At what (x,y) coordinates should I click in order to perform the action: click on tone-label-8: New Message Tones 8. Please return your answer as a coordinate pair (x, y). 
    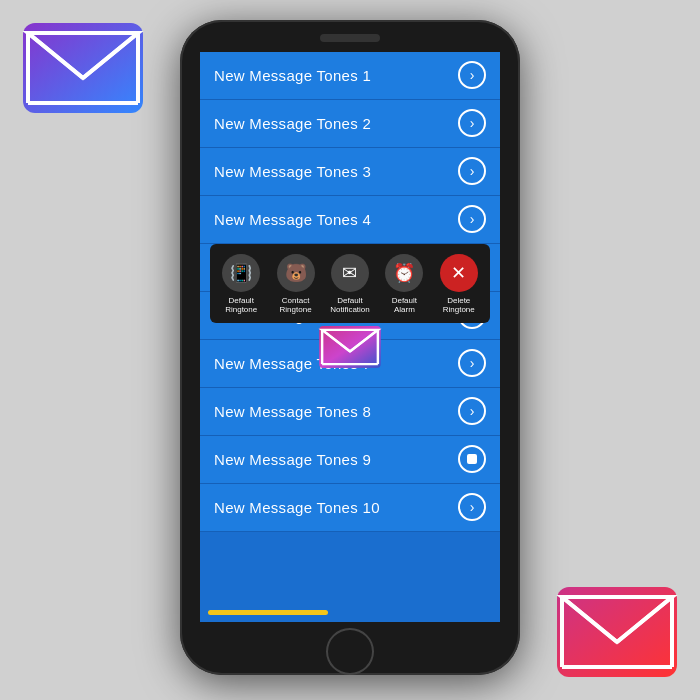
    Looking at the image, I should click on (292, 412).